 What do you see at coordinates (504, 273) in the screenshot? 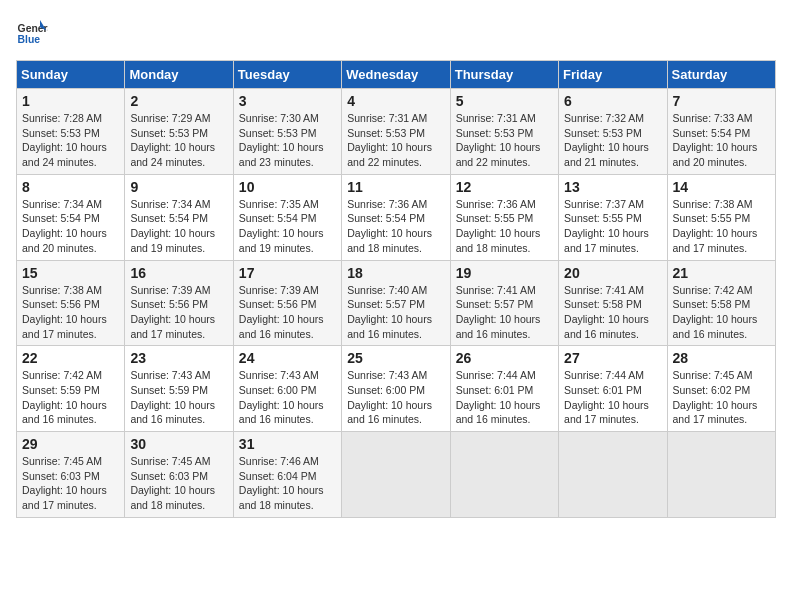
I see `day-number: 19` at bounding box center [504, 273].